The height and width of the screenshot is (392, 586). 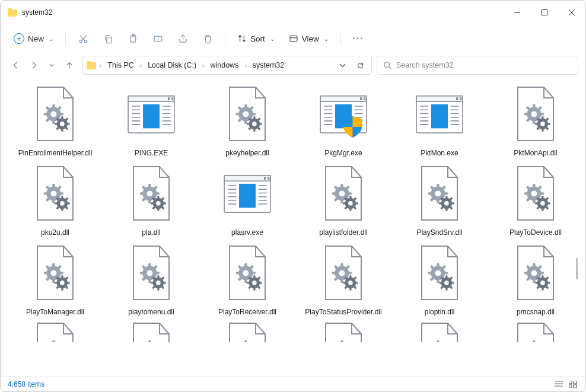 What do you see at coordinates (257, 39) in the screenshot?
I see `sort-label: Sort` at bounding box center [257, 39].